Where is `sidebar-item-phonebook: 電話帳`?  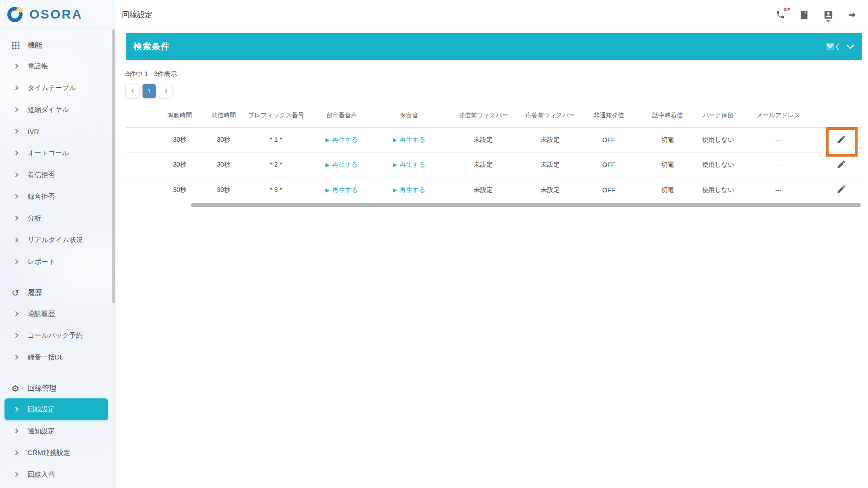
sidebar-item-phonebook: 電話帳 is located at coordinates (58, 66).